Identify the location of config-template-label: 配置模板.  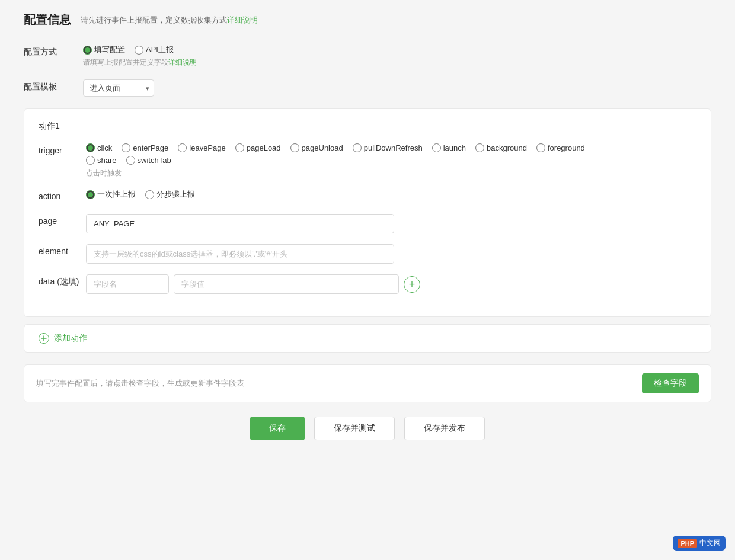
(53, 86).